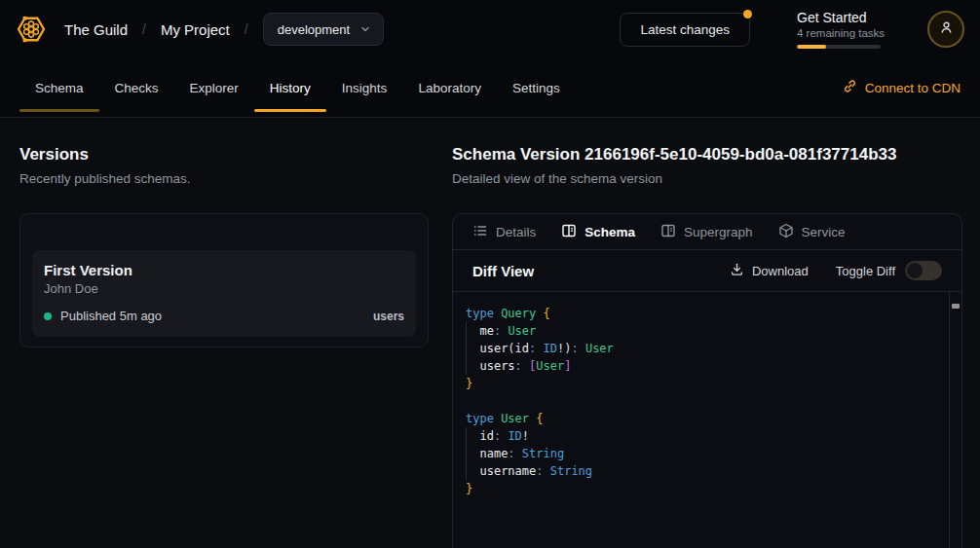 The height and width of the screenshot is (548, 980). What do you see at coordinates (748, 14) in the screenshot?
I see `notification-dot` at bounding box center [748, 14].